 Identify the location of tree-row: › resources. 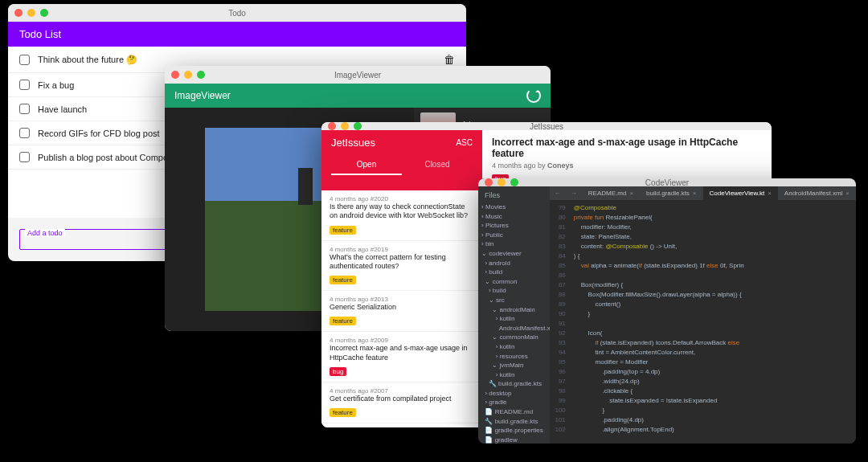
(514, 357).